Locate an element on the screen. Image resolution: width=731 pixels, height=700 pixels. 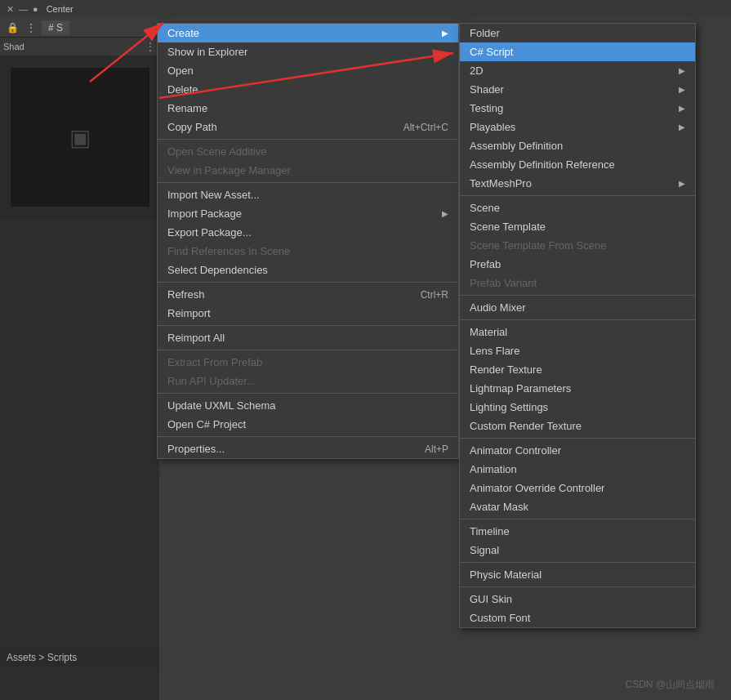
menu-csharp-script: C# Script is located at coordinates (577, 52).